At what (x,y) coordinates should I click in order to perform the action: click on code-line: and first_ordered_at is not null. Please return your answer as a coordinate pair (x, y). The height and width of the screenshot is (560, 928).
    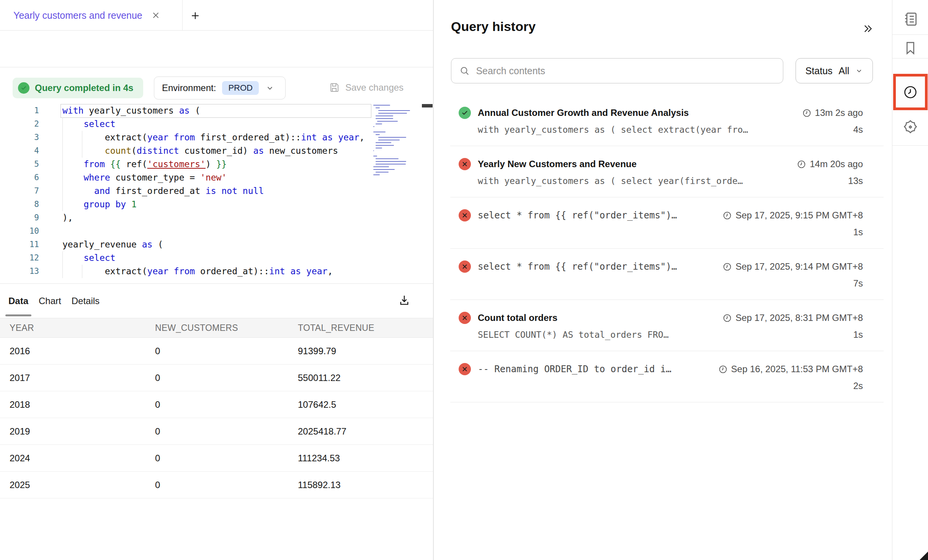
    Looking at the image, I should click on (214, 191).